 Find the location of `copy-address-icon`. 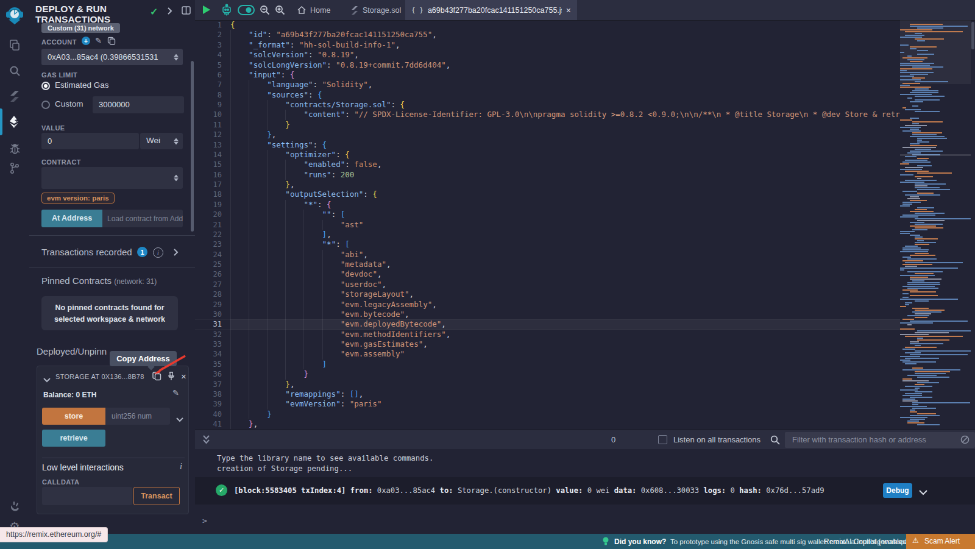

copy-address-icon is located at coordinates (157, 377).